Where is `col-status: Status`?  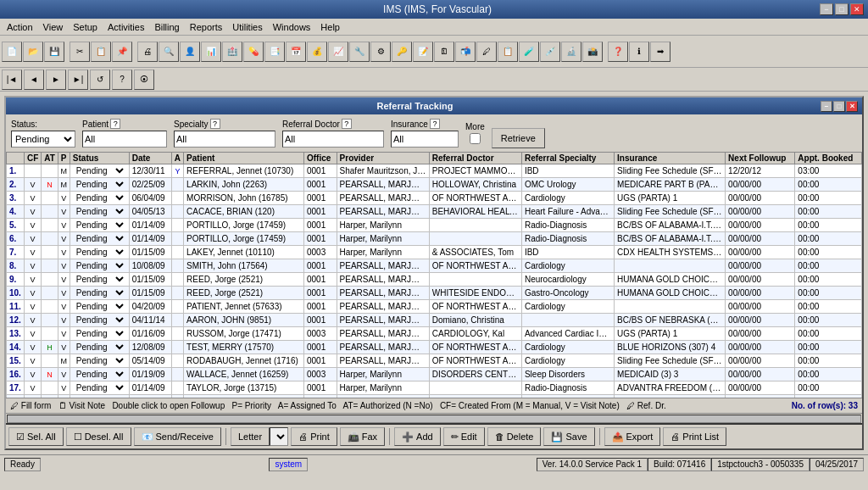 col-status: Status is located at coordinates (99, 159).